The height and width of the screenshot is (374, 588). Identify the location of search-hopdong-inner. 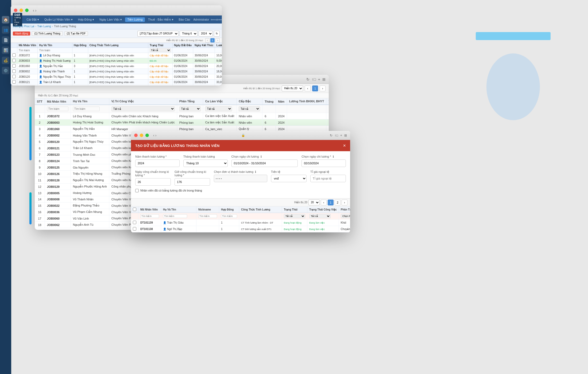
(229, 216).